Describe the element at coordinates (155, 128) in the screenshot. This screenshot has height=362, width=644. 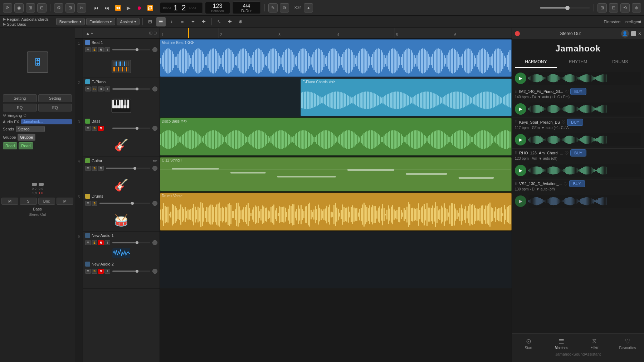
I see `track-bass-pan` at that location.